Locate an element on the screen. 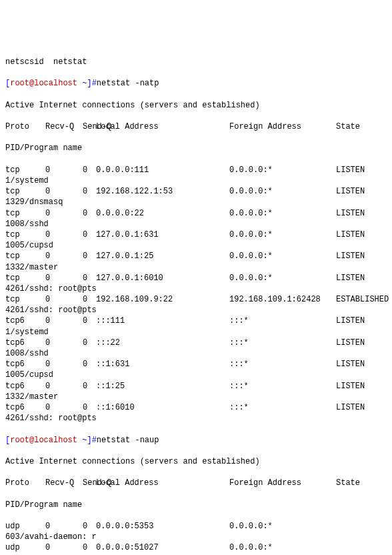 The height and width of the screenshot is (555, 392). table-row: tcp600 :::22:::*LISTEN is located at coordinates (199, 343).